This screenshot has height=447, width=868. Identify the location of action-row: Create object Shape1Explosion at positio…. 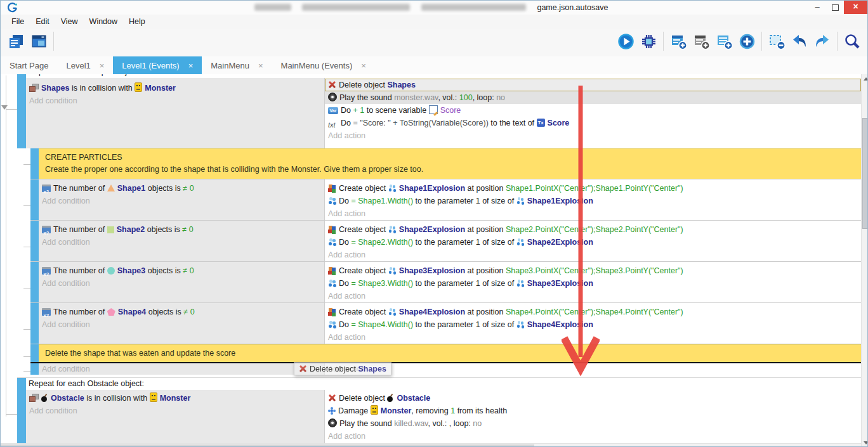
(593, 188).